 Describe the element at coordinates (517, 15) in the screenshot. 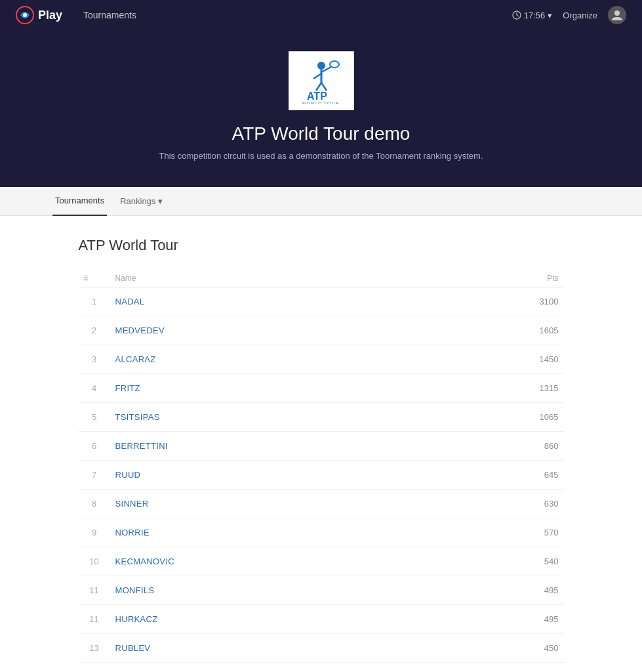

I see `clock-icon` at that location.